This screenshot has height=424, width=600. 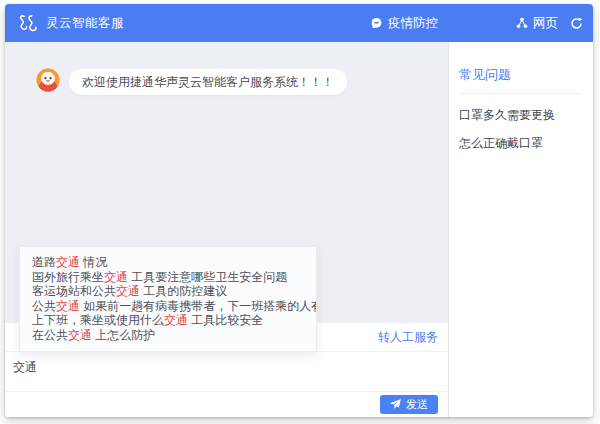 What do you see at coordinates (376, 24) in the screenshot?
I see `chat-bubble-icon` at bounding box center [376, 24].